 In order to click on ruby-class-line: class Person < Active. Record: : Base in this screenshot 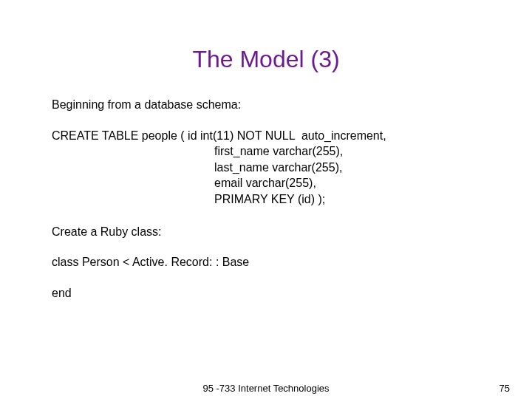, I will do `click(277, 262)`.